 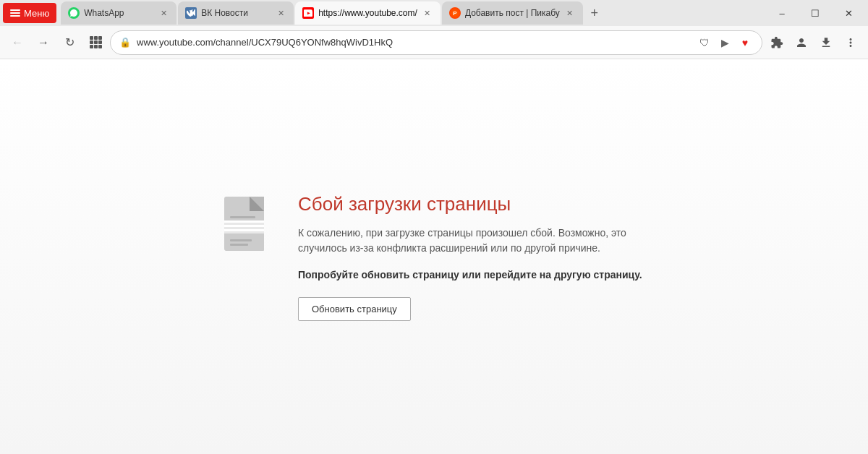 What do you see at coordinates (815, 13) in the screenshot?
I see `maximize-button: ☐` at bounding box center [815, 13].